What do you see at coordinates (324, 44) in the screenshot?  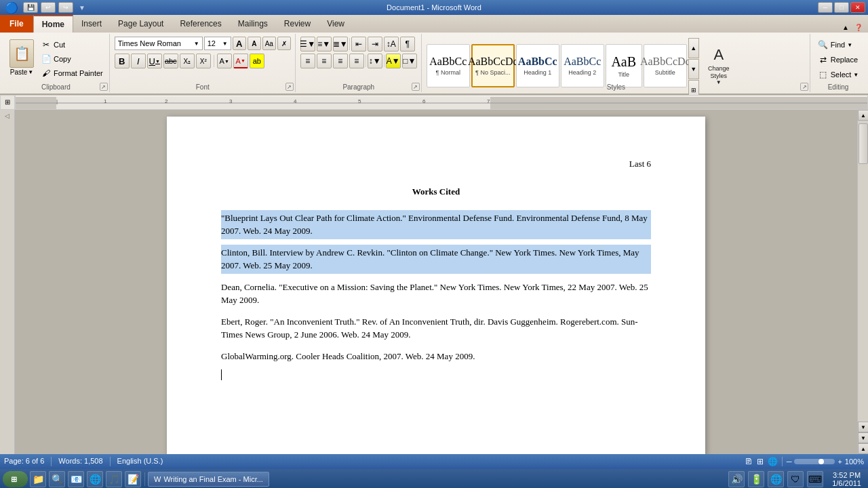 I see `numbering-btn: ≡▼` at bounding box center [324, 44].